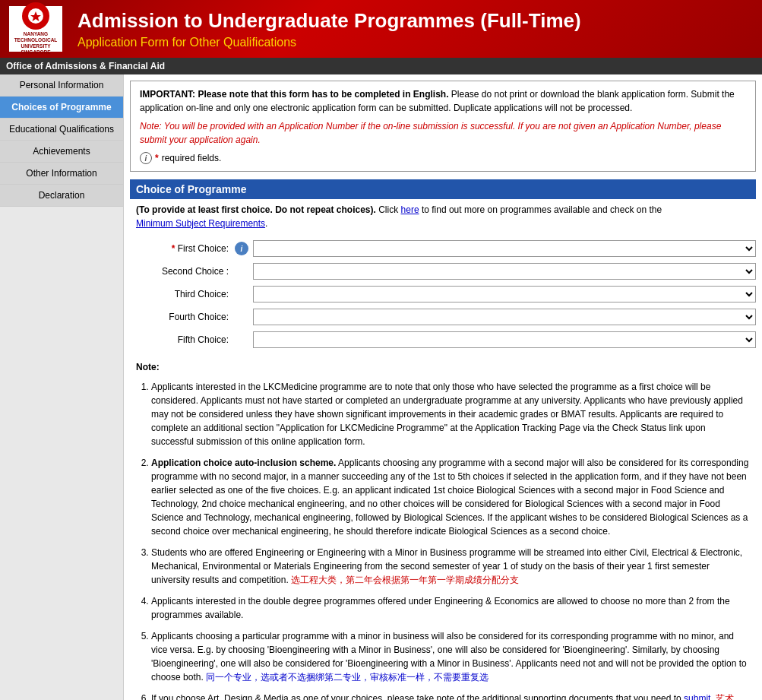 This screenshot has height=700, width=762. I want to click on university-logo: NANYANGTECHNOLOGICALUNIVERSITYSINGAPORE, so click(36, 29).